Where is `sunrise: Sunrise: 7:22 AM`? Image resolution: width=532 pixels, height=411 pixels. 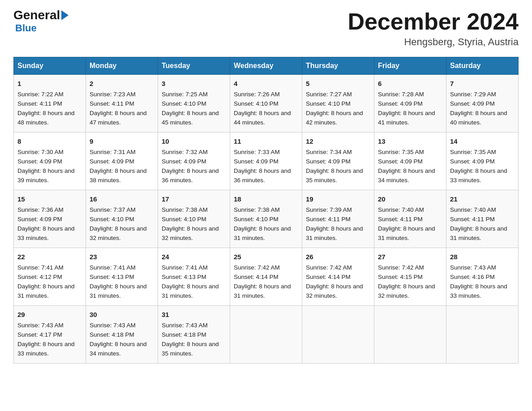
sunrise: Sunrise: 7:22 AM is located at coordinates (40, 94).